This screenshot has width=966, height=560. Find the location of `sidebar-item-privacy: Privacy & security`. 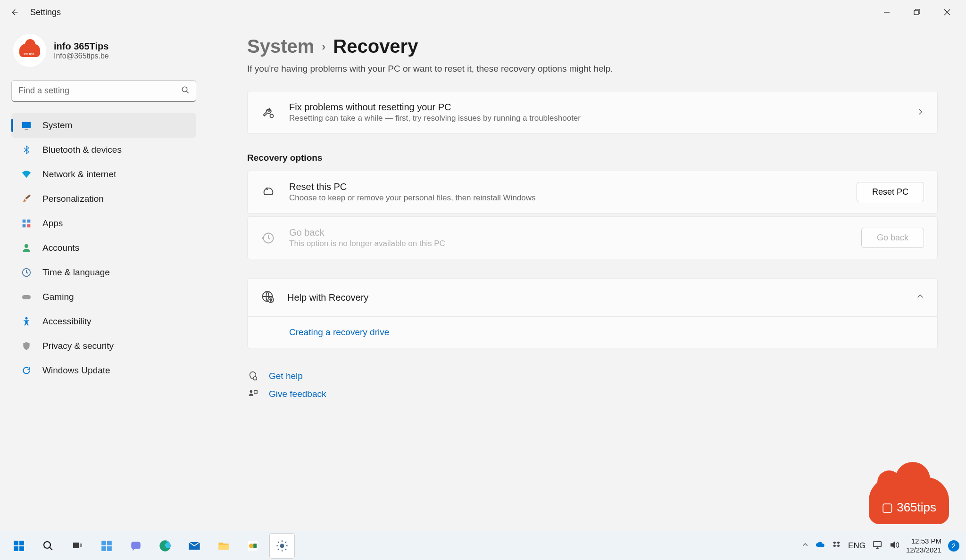

sidebar-item-privacy: Privacy & security is located at coordinates (104, 346).